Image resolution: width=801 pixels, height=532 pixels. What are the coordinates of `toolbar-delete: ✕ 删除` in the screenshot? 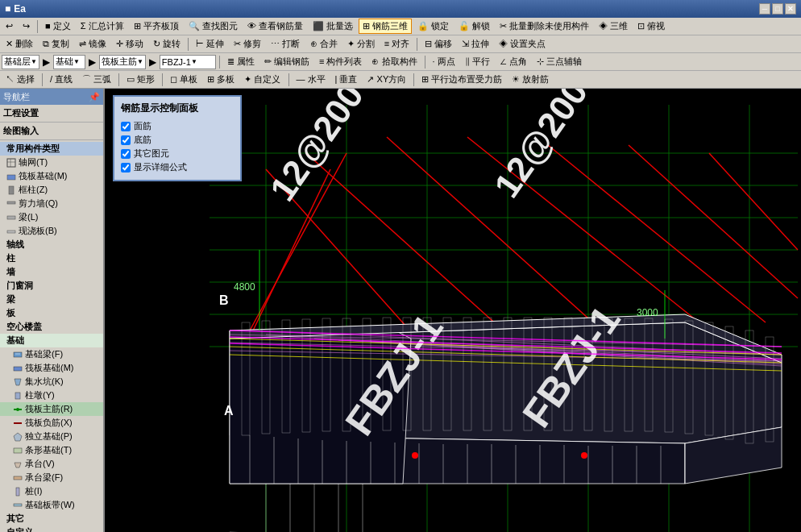 It's located at (19, 44).